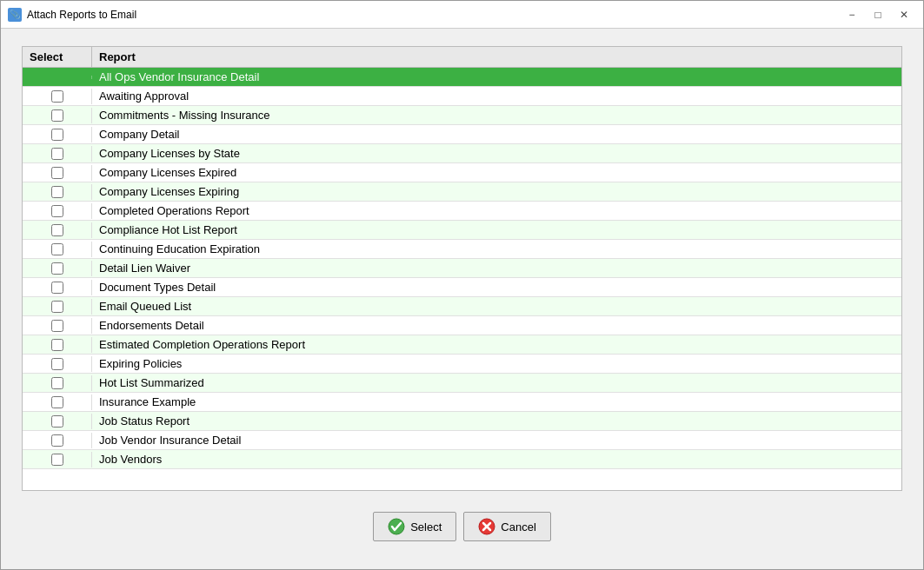 This screenshot has width=924, height=570. What do you see at coordinates (148, 401) in the screenshot?
I see `report-name: Insurance Example` at bounding box center [148, 401].